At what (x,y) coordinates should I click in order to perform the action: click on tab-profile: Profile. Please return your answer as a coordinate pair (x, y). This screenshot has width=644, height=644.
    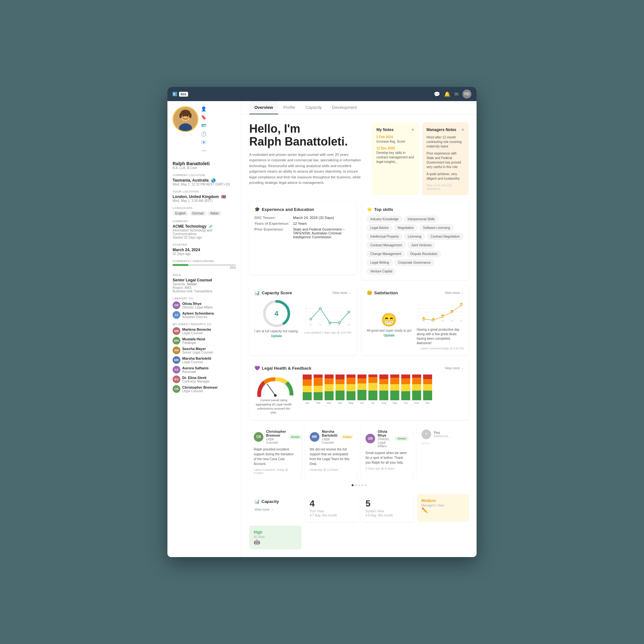
    Looking at the image, I should click on (289, 108).